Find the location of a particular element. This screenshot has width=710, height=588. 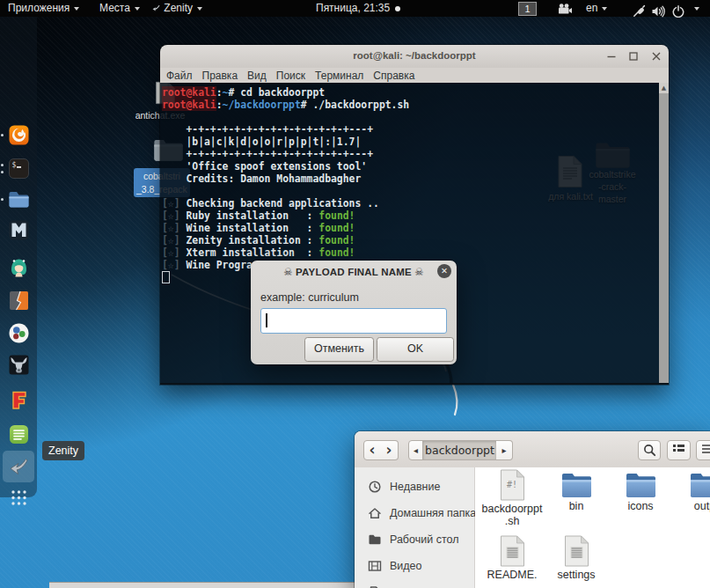

list-view-icon is located at coordinates (679, 449).